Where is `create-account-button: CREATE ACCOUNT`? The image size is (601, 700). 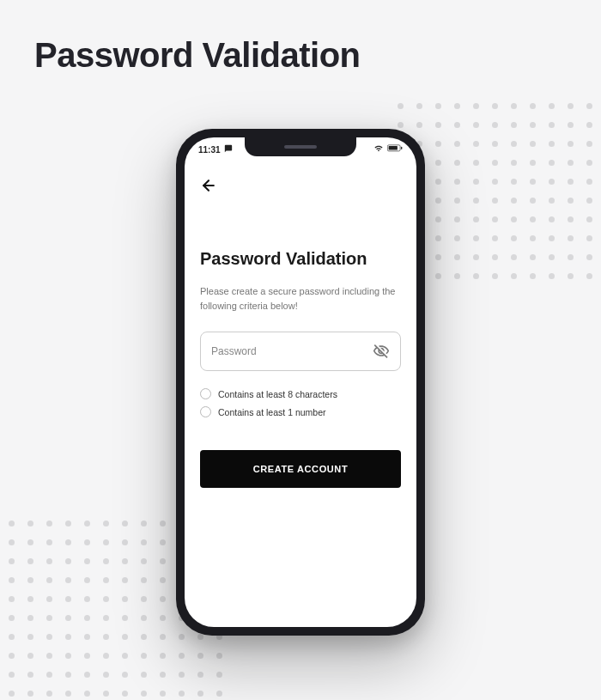
create-account-button: CREATE ACCOUNT is located at coordinates (300, 469).